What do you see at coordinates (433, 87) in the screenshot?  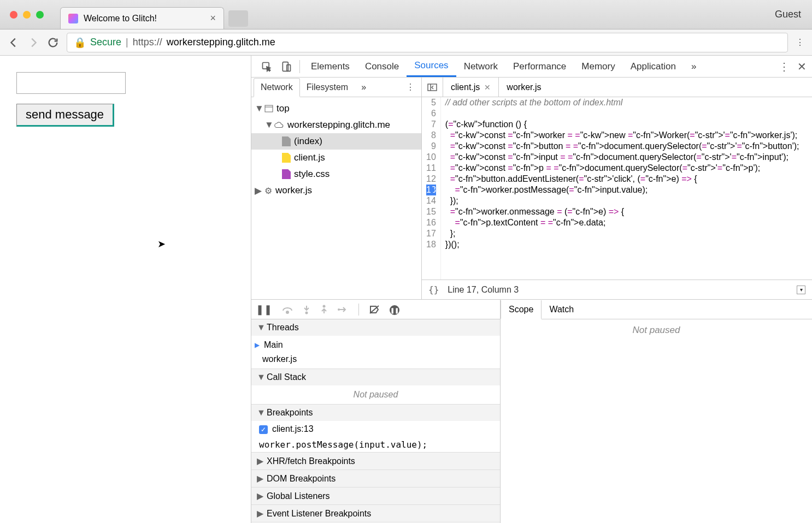 I see `toggle-navigator-icon` at bounding box center [433, 87].